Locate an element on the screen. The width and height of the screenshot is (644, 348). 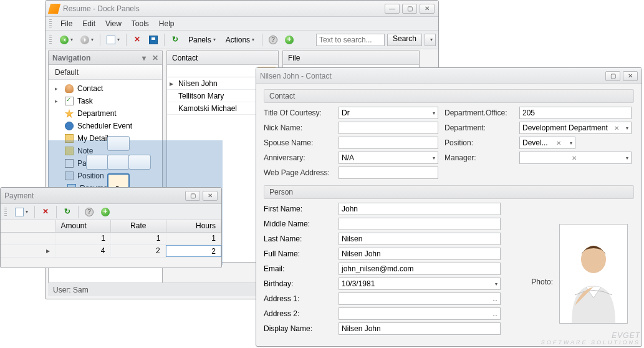
department-icon is located at coordinates (69, 114).